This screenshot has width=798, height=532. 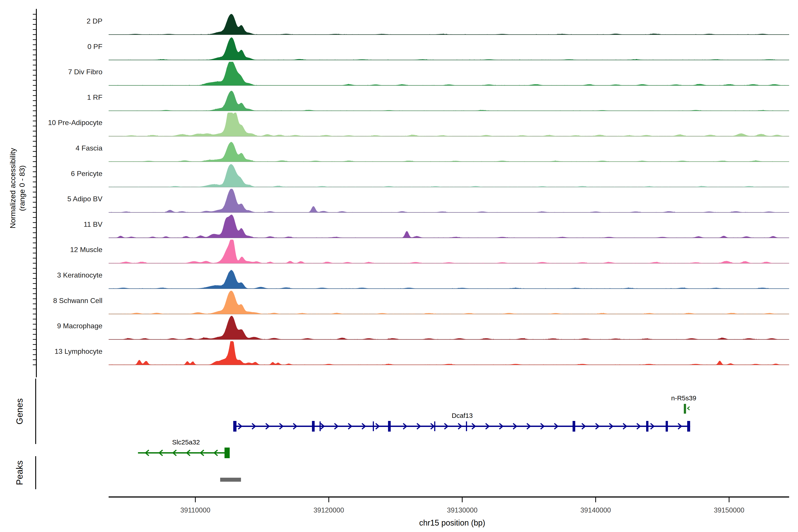 I want to click on genes-section-label: Genes, so click(x=20, y=411).